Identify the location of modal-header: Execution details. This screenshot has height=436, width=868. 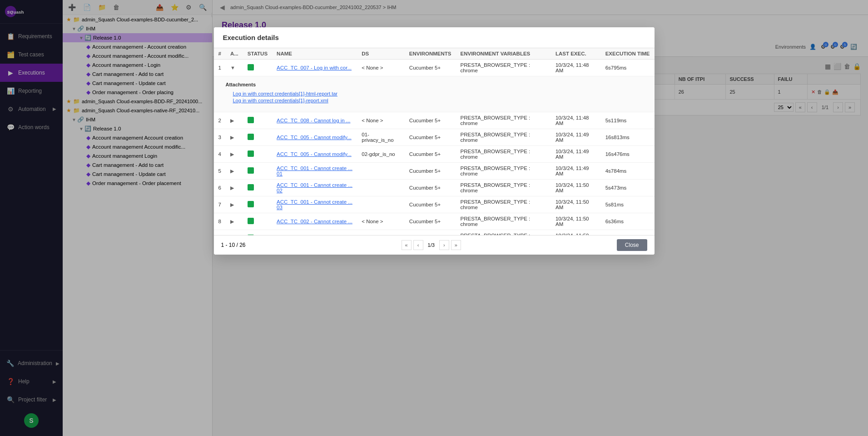
(434, 38).